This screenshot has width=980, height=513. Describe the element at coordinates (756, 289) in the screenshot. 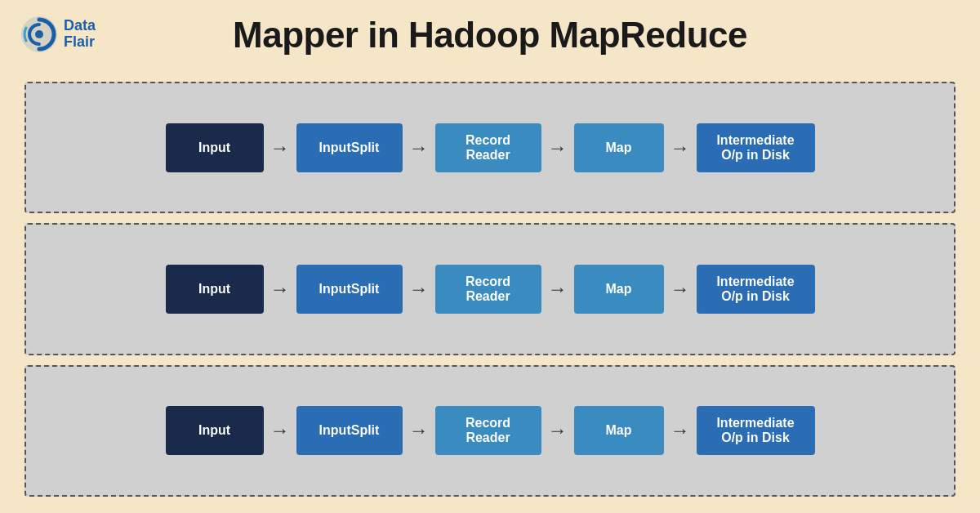

I see `output-box-2: IntermediateO/p in Disk` at that location.